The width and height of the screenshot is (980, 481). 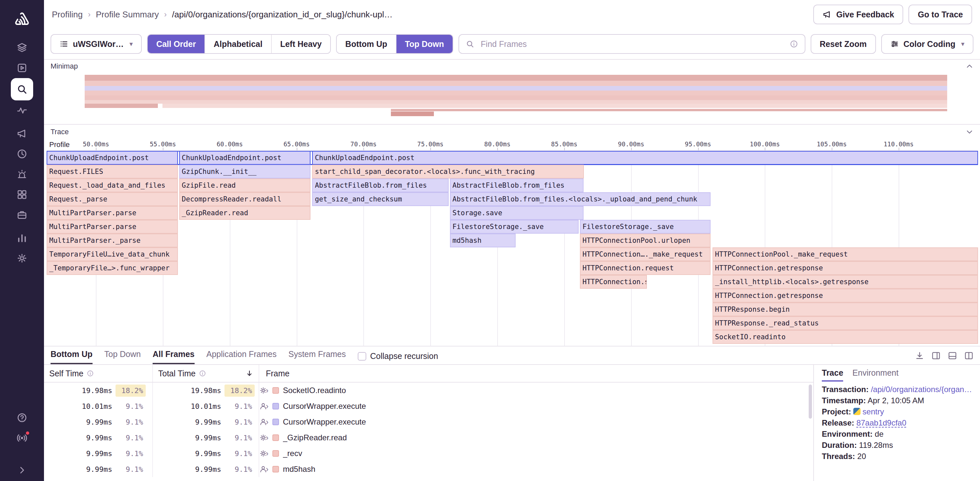 What do you see at coordinates (897, 412) in the screenshot?
I see `detail-field: Project: sentry` at bounding box center [897, 412].